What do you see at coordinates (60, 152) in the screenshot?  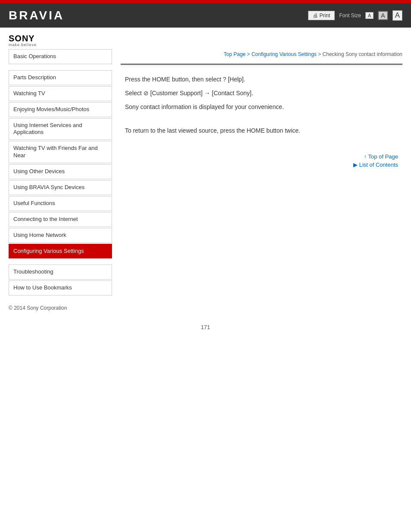 I see `sidebar-item-watching-friends: Watching TV with Friends Far and Near` at bounding box center [60, 152].